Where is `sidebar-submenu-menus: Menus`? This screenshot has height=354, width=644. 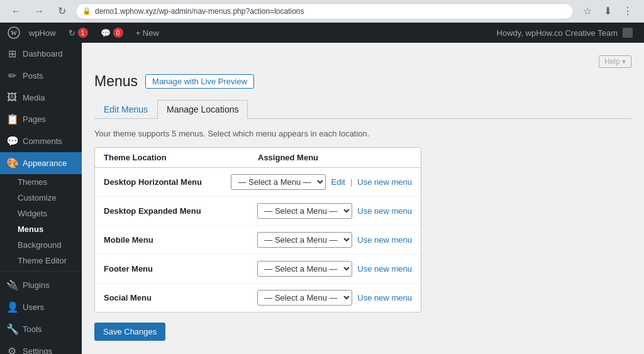 sidebar-submenu-menus: Menus is located at coordinates (41, 229).